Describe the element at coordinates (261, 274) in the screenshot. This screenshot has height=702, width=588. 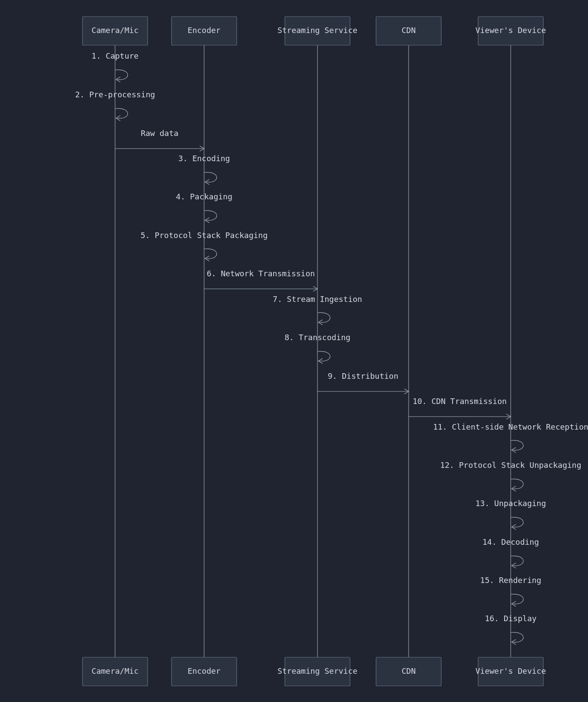
I see `message-label: 6. Network Transmission` at that location.